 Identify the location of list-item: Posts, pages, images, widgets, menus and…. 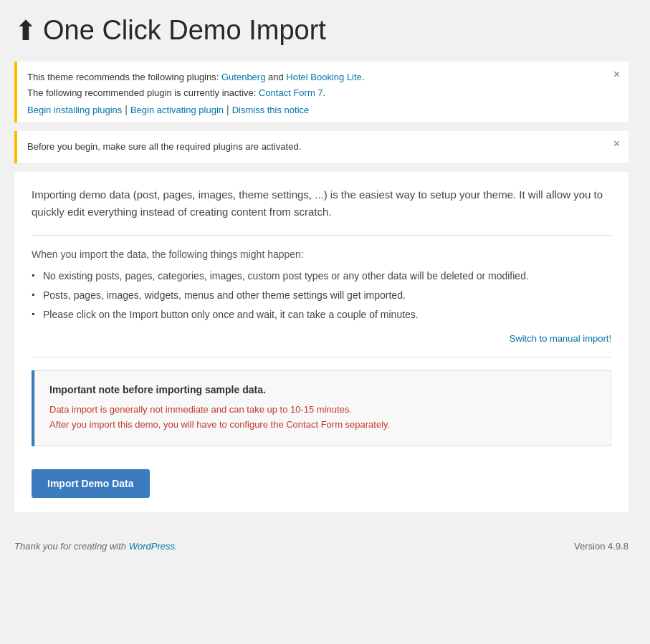
(321, 295).